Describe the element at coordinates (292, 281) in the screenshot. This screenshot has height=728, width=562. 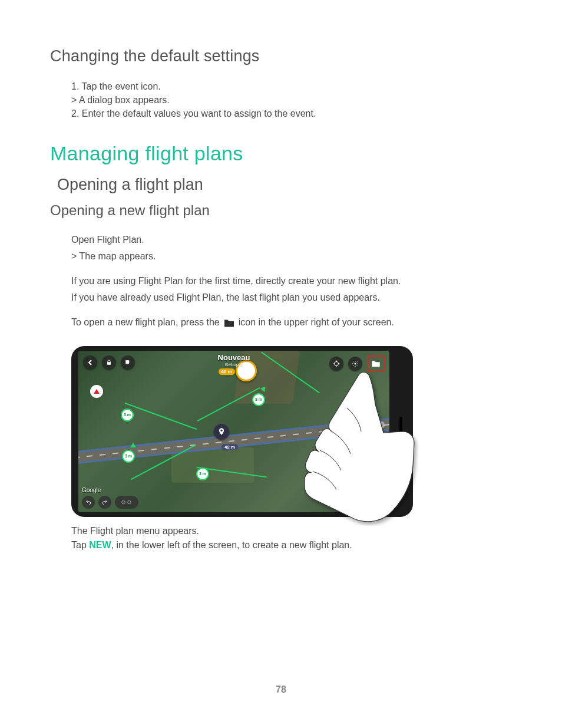
I see `body-p3: If you are using Flight Plan for the fir…` at that location.